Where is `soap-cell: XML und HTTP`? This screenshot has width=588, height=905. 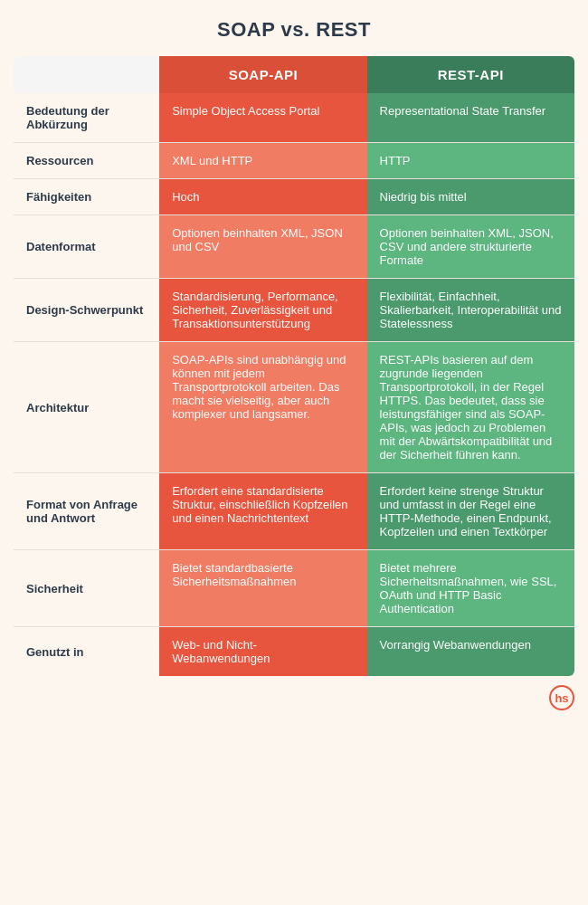
soap-cell: XML und HTTP is located at coordinates (262, 161).